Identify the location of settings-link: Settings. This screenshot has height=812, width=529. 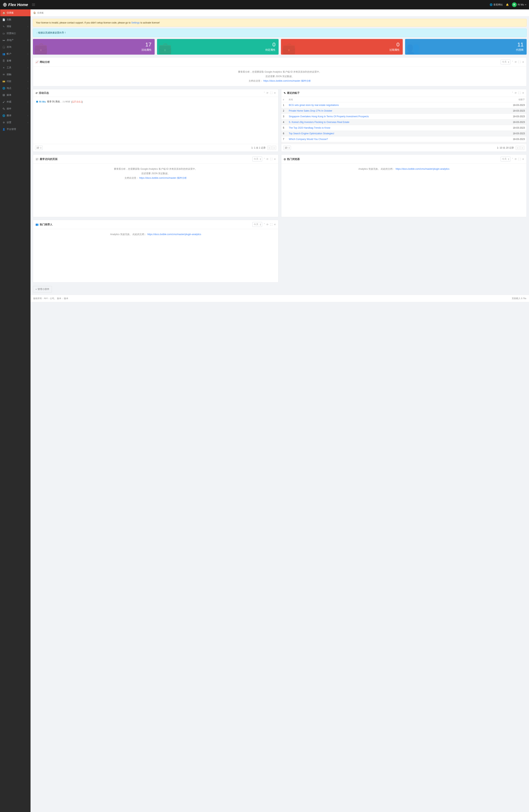
(135, 23).